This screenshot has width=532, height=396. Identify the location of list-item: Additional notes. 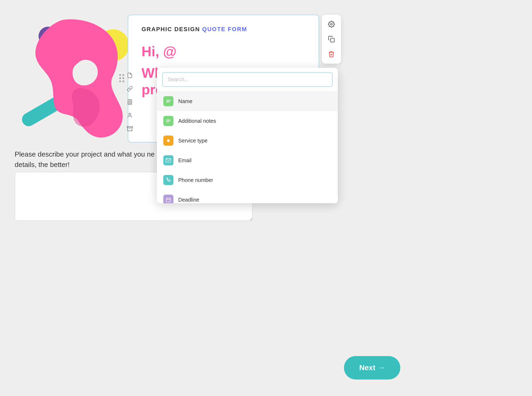
(247, 121).